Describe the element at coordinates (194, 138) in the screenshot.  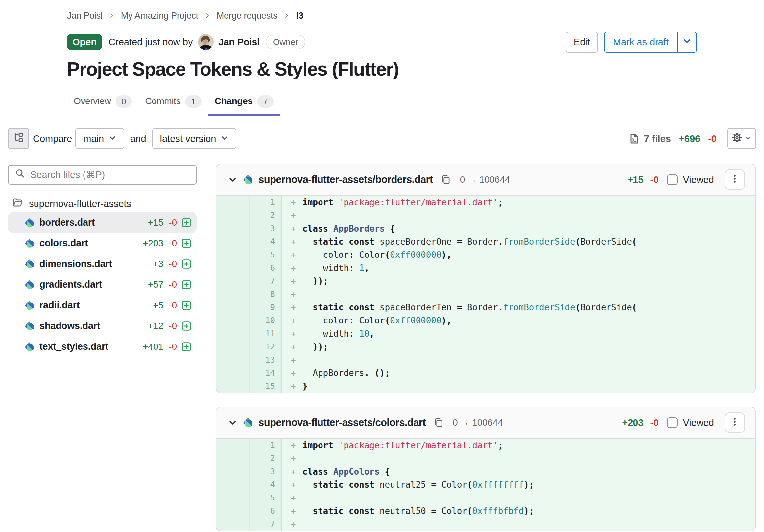
I see `target-version-dropdown: latest version` at that location.